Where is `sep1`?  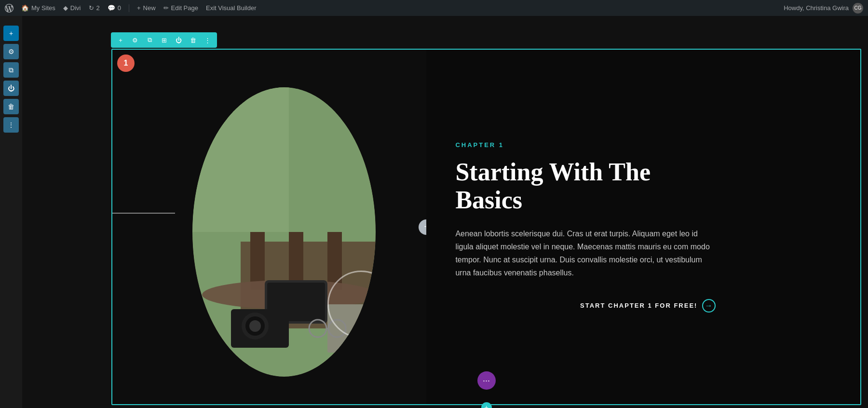 sep1 is located at coordinates (129, 8).